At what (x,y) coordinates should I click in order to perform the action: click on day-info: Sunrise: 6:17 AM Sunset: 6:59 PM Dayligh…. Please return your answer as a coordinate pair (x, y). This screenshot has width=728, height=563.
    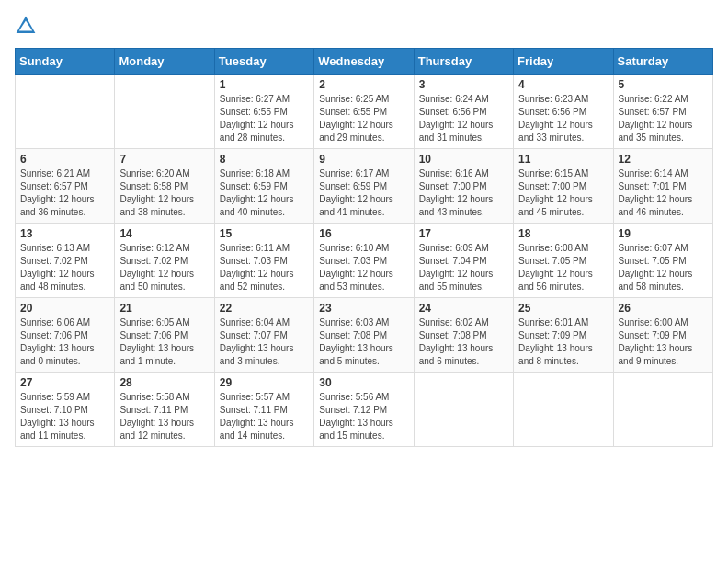
    Looking at the image, I should click on (364, 193).